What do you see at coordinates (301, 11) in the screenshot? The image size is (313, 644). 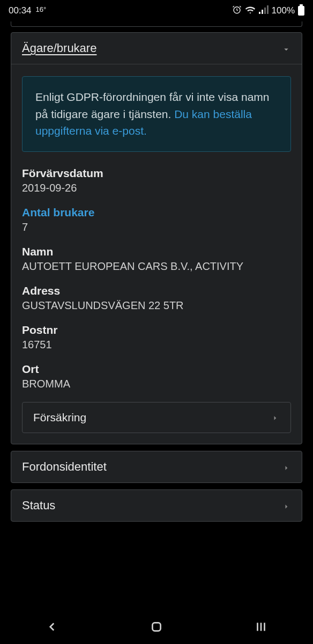 I see `battery-icon` at bounding box center [301, 11].